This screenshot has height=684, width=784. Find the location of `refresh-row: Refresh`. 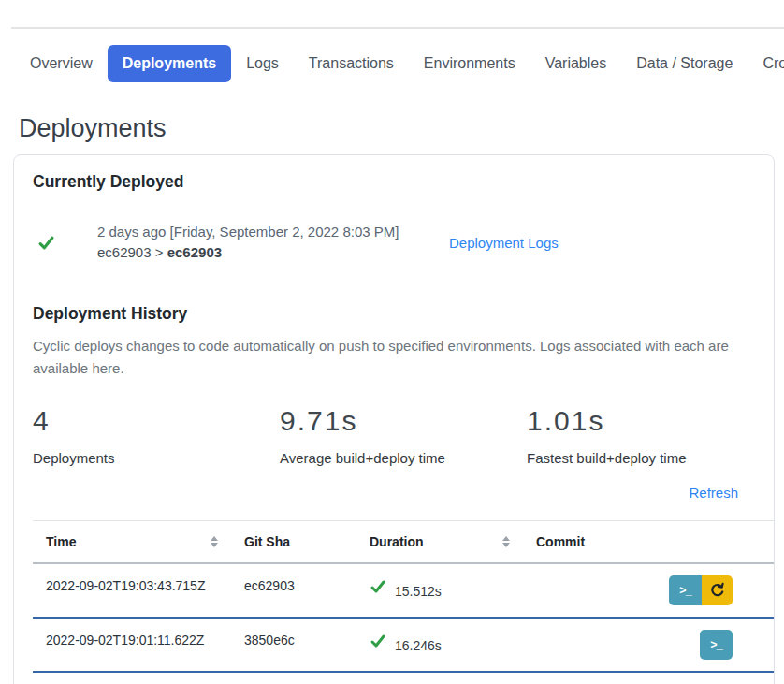

refresh-row: Refresh is located at coordinates (403, 493).